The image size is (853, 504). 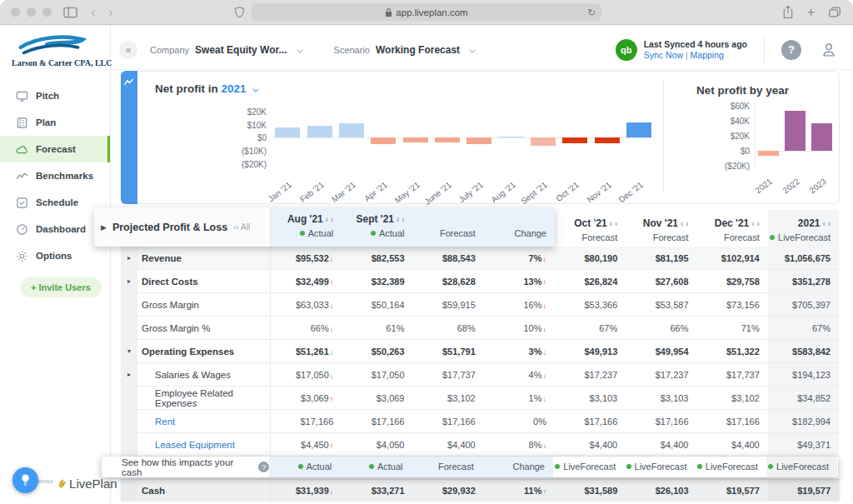 I want to click on quickbooks-icon: qb, so click(x=626, y=50).